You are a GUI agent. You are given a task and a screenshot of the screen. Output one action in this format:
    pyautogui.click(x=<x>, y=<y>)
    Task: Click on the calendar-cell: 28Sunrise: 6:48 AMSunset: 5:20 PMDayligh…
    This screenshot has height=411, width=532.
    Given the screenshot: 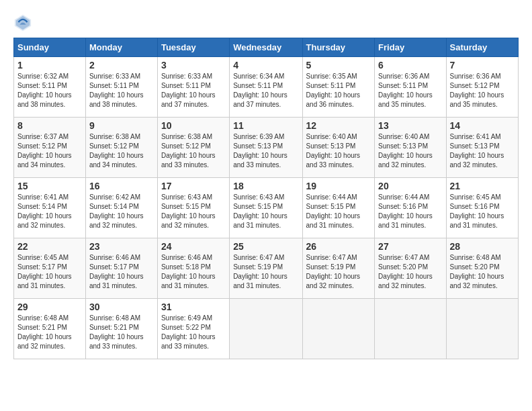 What is the action you would take?
    pyautogui.click(x=482, y=269)
    